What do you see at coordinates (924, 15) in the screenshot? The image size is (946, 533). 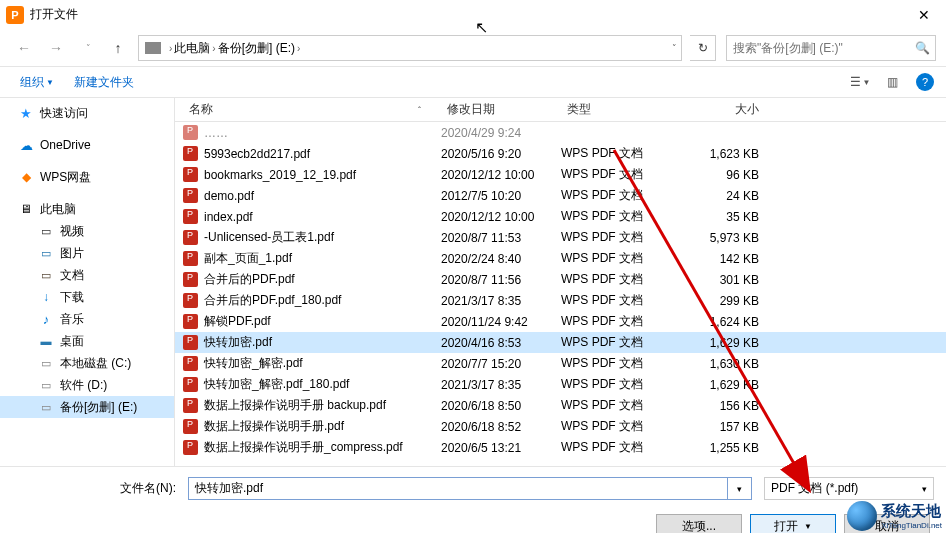 I see `close-button: ✕` at bounding box center [924, 15].